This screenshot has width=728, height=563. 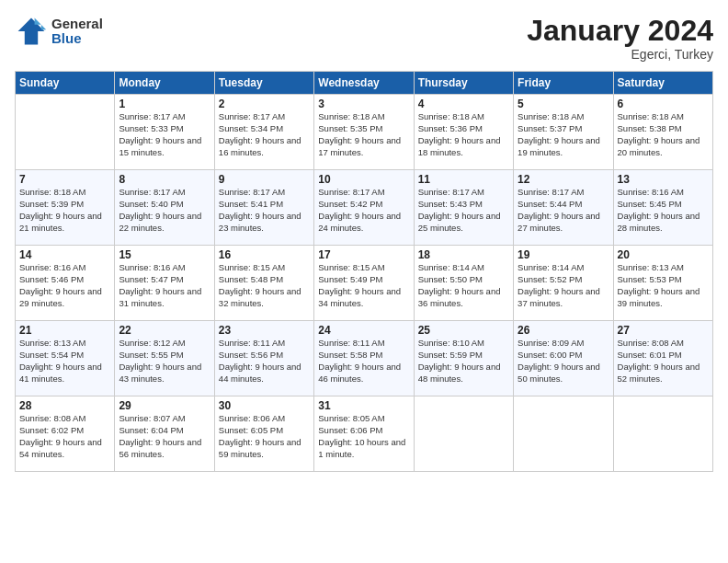 What do you see at coordinates (165, 132) in the screenshot?
I see `calendar-cell: 1Sunrise: 8:17 AMSunset: 5:33 PMDaylight…` at bounding box center [165, 132].